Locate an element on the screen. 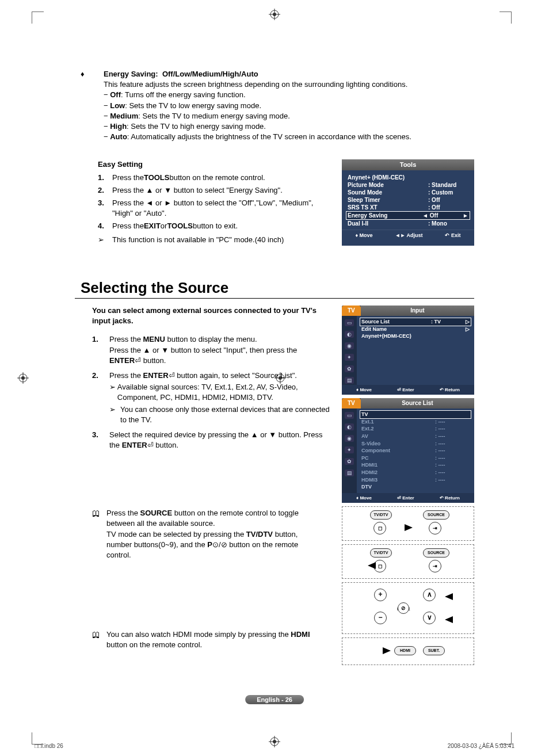 The width and height of the screenshot is (549, 756). remote-hdmi: HDMI SUBT. is located at coordinates (408, 651).